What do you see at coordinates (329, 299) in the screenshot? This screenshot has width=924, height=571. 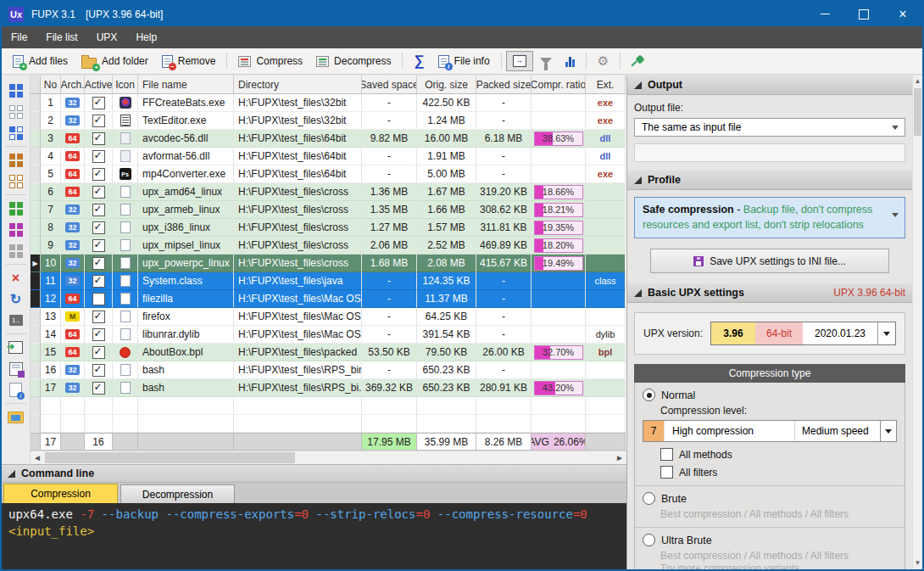 I see `table-row: 1264filezillaH:\FUPX\test_files\Mac OS-1…` at bounding box center [329, 299].